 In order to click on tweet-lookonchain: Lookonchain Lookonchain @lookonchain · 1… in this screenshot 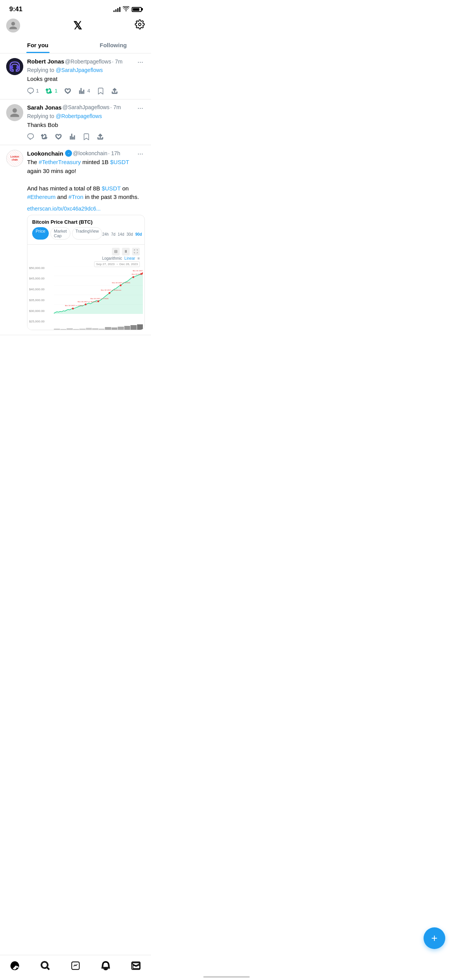, I will do `click(76, 240)`.